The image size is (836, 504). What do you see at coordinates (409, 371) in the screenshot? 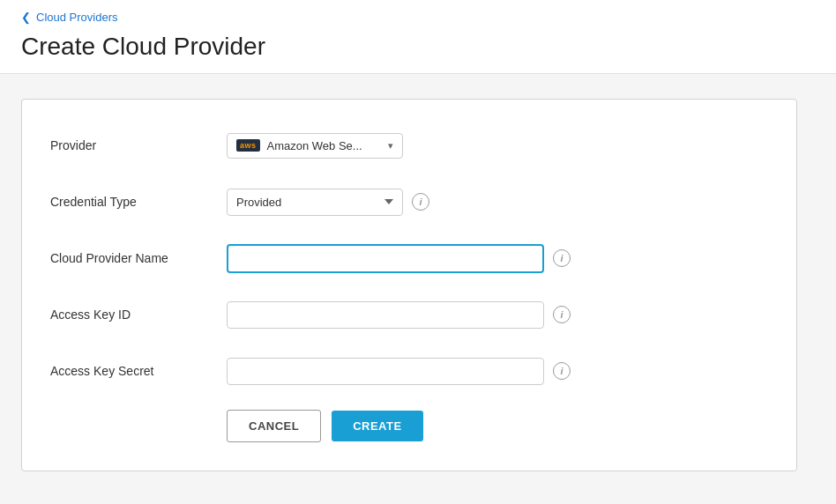
I see `access-key-secret-row: Access Key Secret i` at bounding box center [409, 371].